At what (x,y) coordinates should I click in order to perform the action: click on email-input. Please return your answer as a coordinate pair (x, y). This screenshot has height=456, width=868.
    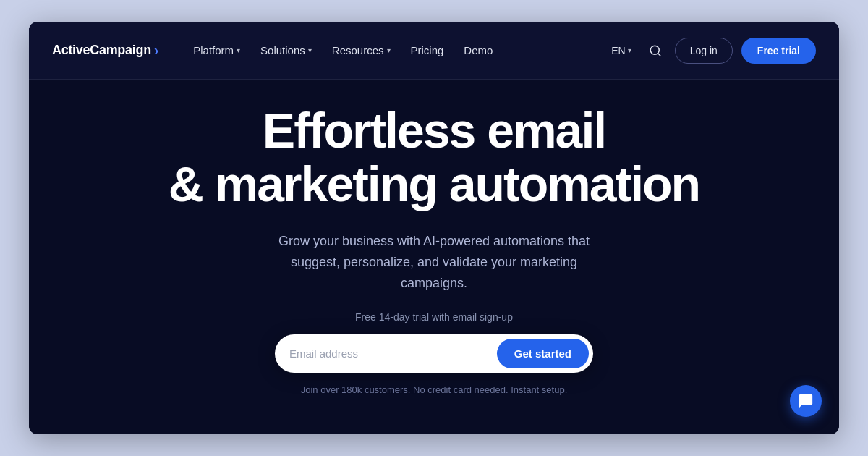
    Looking at the image, I should click on (393, 353).